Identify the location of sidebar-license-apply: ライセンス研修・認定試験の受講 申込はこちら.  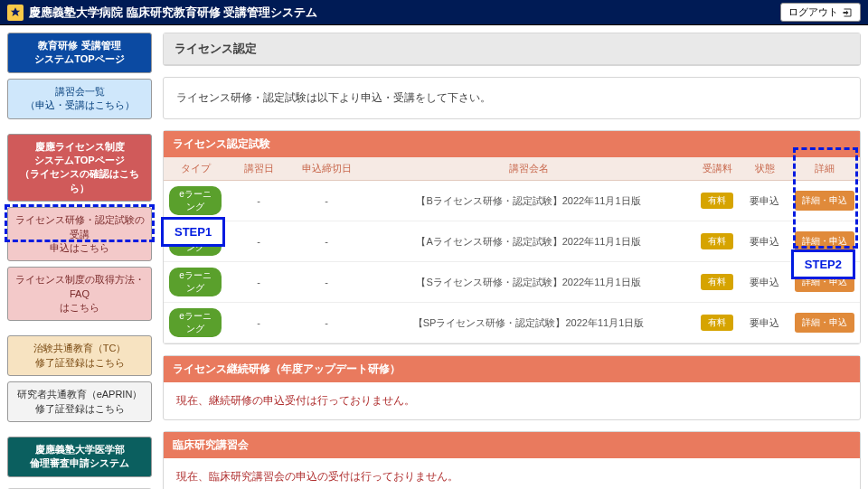
(80, 234).